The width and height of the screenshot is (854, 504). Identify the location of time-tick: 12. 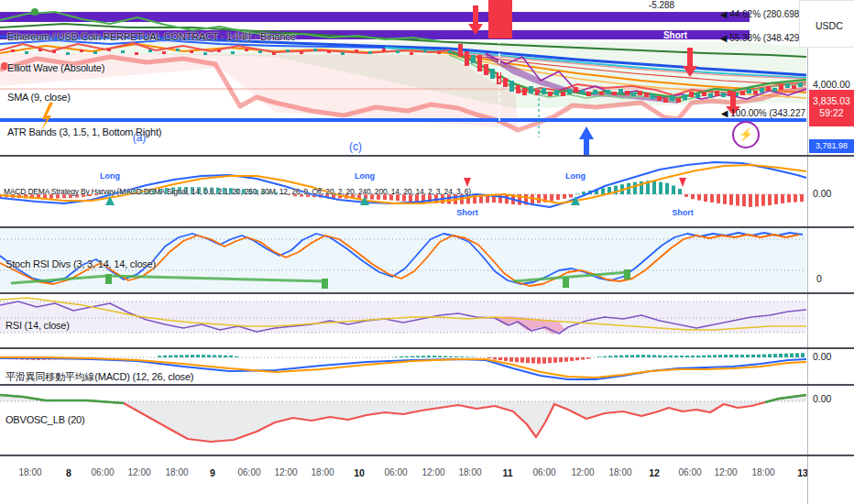
(654, 473).